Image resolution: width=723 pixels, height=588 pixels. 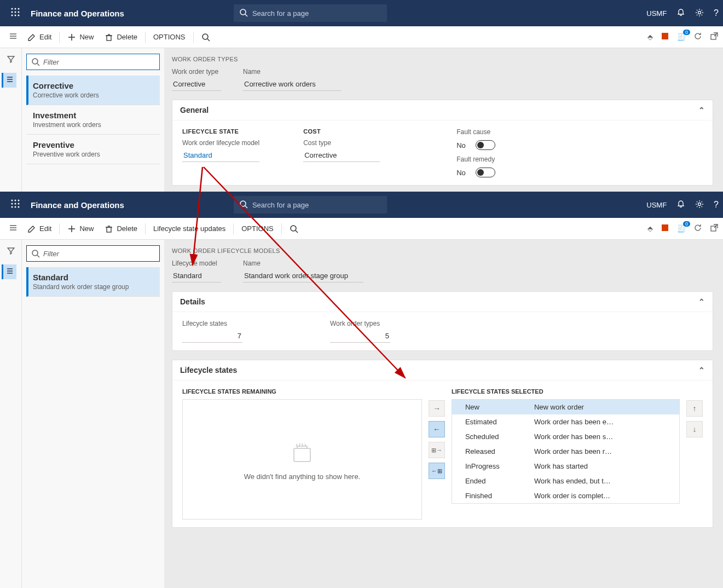 What do you see at coordinates (566, 437) in the screenshot?
I see `table-row: ScheduledWork order has been s…` at bounding box center [566, 437].